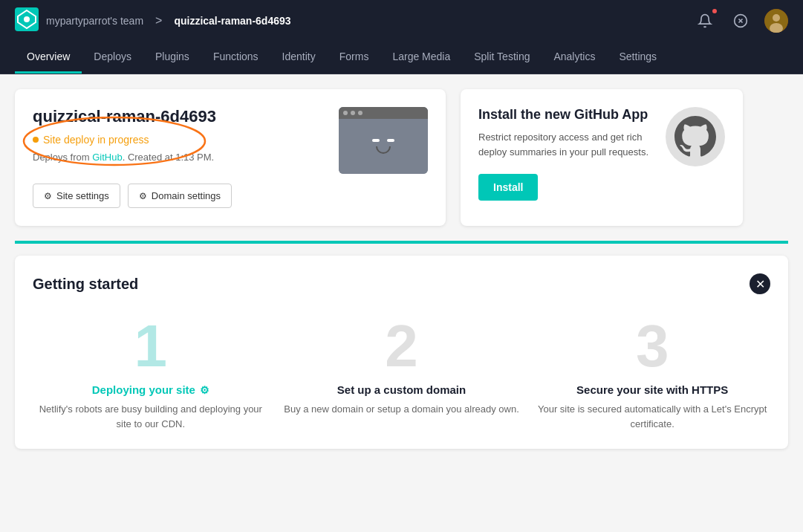  I want to click on getting-started-title: Getting started, so click(85, 284).